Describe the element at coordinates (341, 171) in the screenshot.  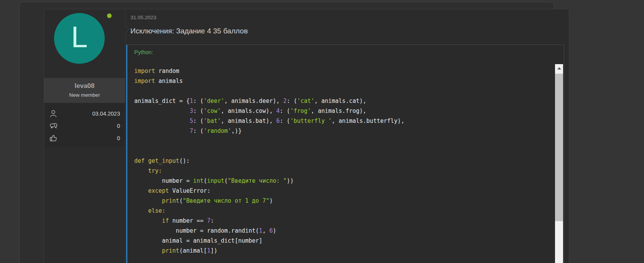
I see `code-line: try:` at that location.